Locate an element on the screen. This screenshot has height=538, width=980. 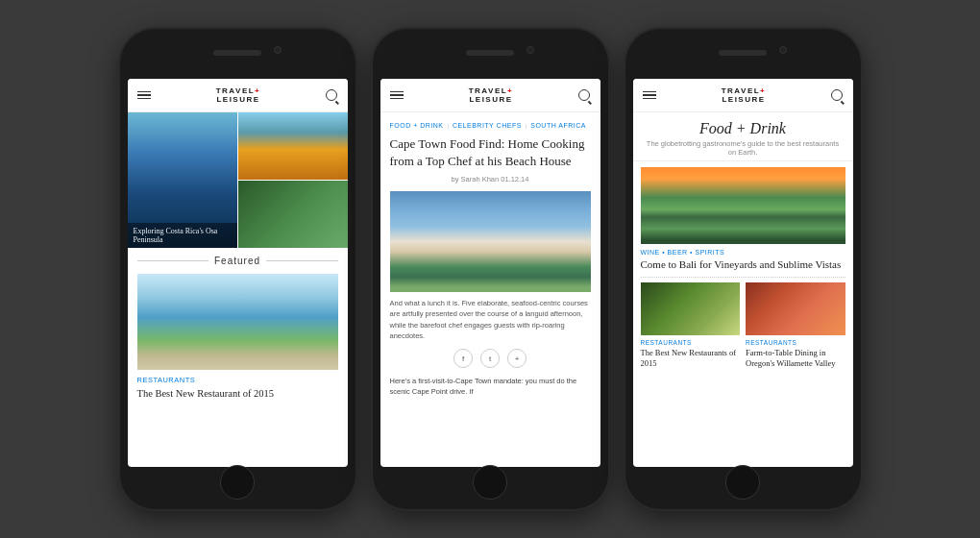
logo-line1-2: TRAVEL+ is located at coordinates (492, 90).